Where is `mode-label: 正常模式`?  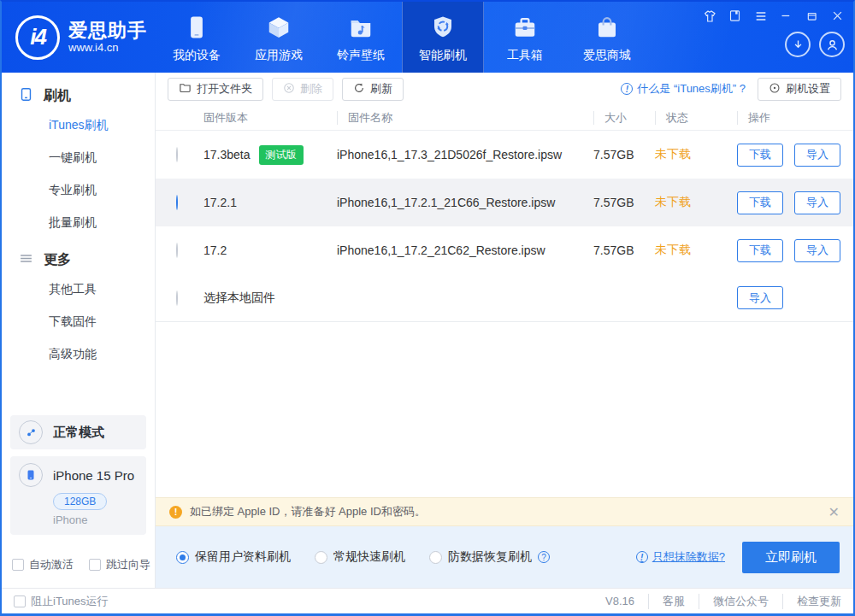
mode-label: 正常模式 is located at coordinates (79, 432).